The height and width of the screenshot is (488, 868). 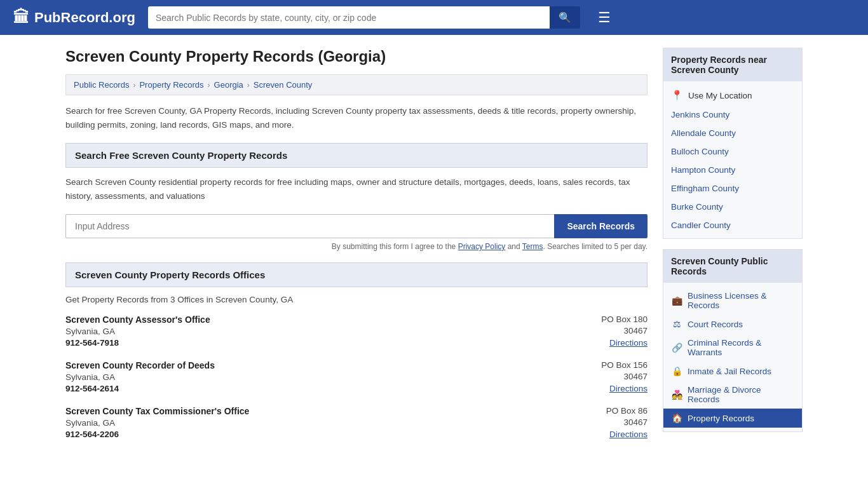 I want to click on directions-link-2: Directions, so click(x=628, y=435).